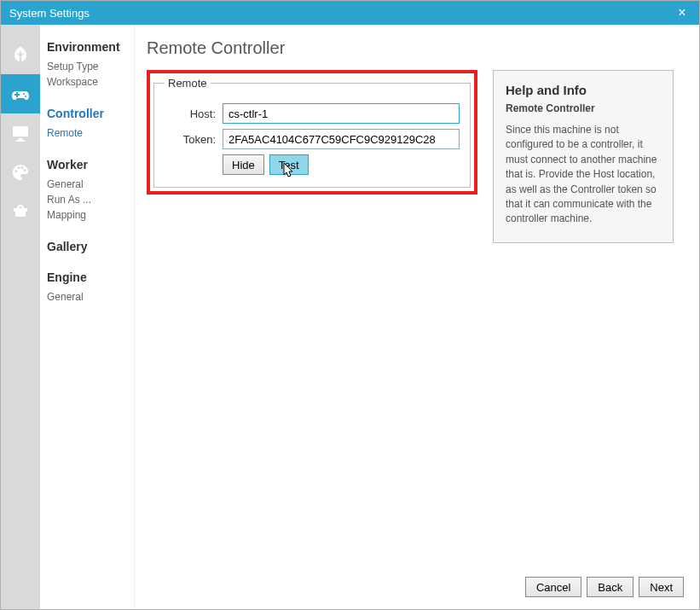  I want to click on nav-head-controller: Controller, so click(88, 113).